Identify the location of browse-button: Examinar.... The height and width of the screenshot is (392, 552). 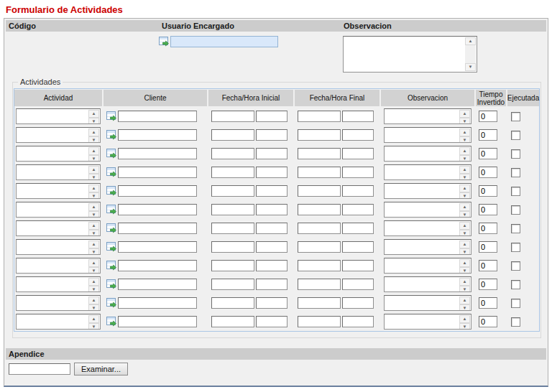
(101, 369).